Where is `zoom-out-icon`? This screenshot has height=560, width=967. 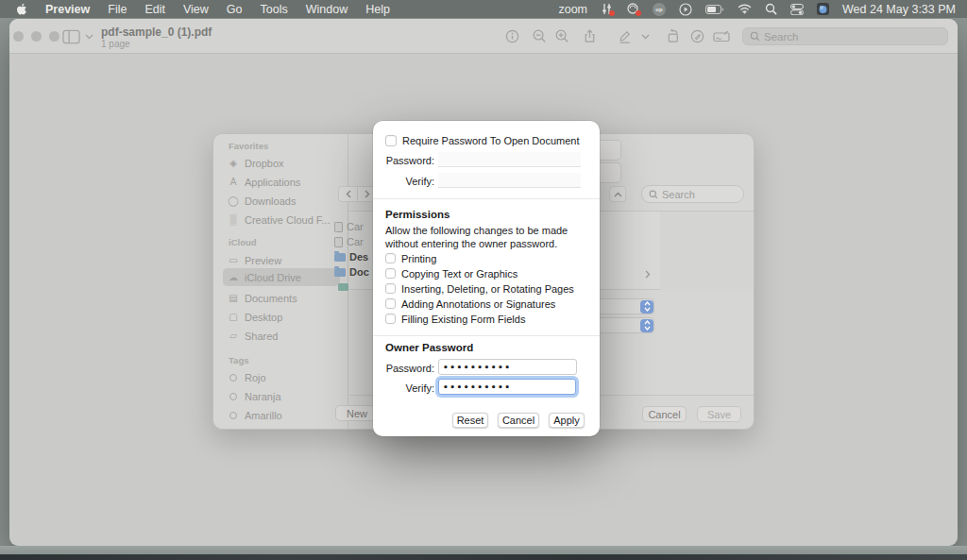
zoom-out-icon is located at coordinates (540, 36).